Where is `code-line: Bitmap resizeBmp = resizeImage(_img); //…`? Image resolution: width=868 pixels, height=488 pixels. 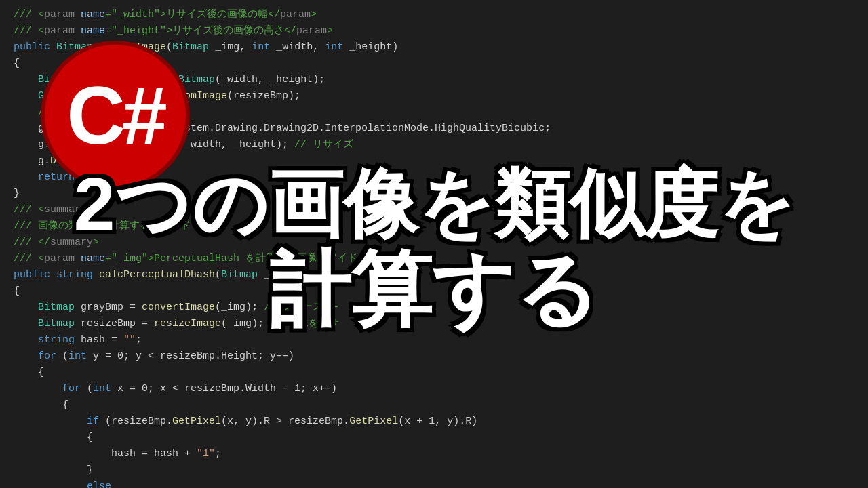 code-line: Bitmap resizeBmp = resizeImage(_img); //… is located at coordinates (434, 324).